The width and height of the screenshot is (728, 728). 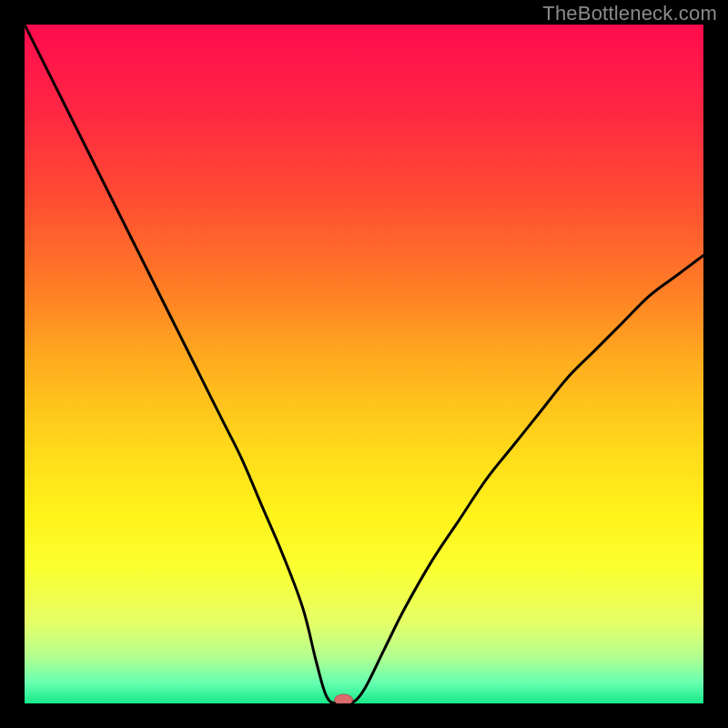 What do you see at coordinates (630, 14) in the screenshot?
I see `watermark-text: TheBottleneck.com` at bounding box center [630, 14].